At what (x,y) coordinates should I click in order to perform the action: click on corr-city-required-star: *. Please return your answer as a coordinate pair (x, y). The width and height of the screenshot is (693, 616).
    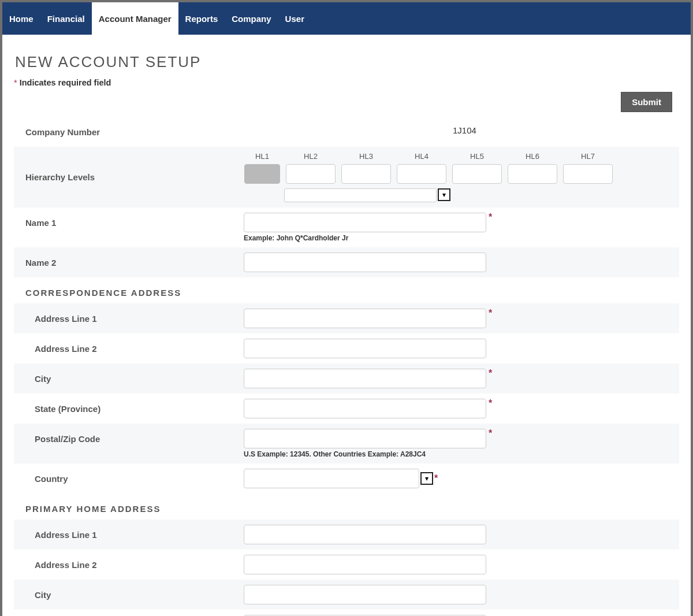
    Looking at the image, I should click on (490, 373).